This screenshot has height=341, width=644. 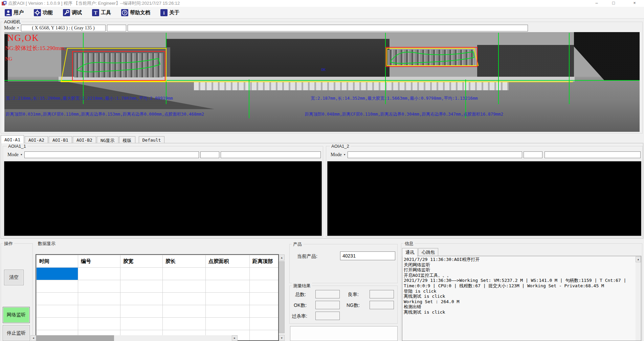 I want to click on user-icon, so click(x=8, y=13).